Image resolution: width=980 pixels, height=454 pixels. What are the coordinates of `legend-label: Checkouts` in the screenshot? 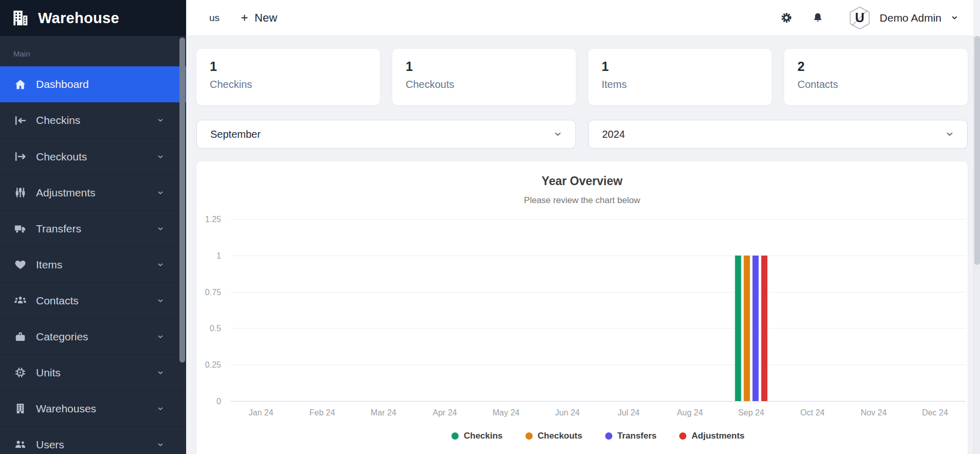 It's located at (560, 436).